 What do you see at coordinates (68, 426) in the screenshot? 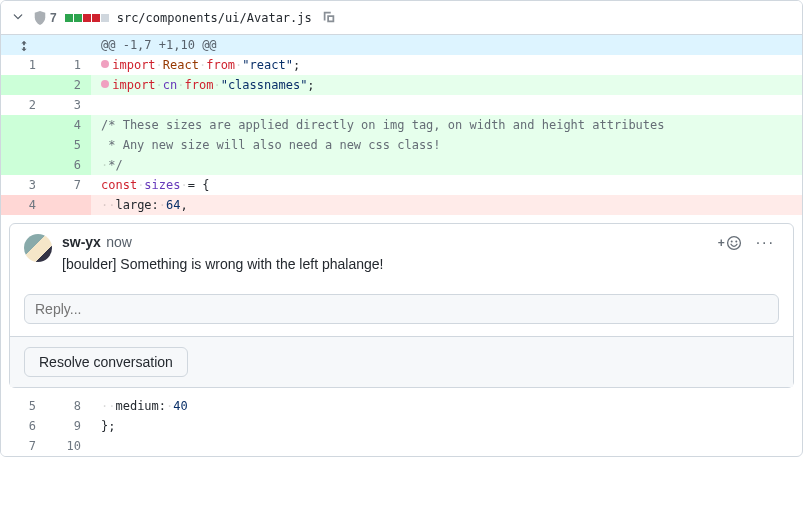
I see `new-line-num: 9` at bounding box center [68, 426].